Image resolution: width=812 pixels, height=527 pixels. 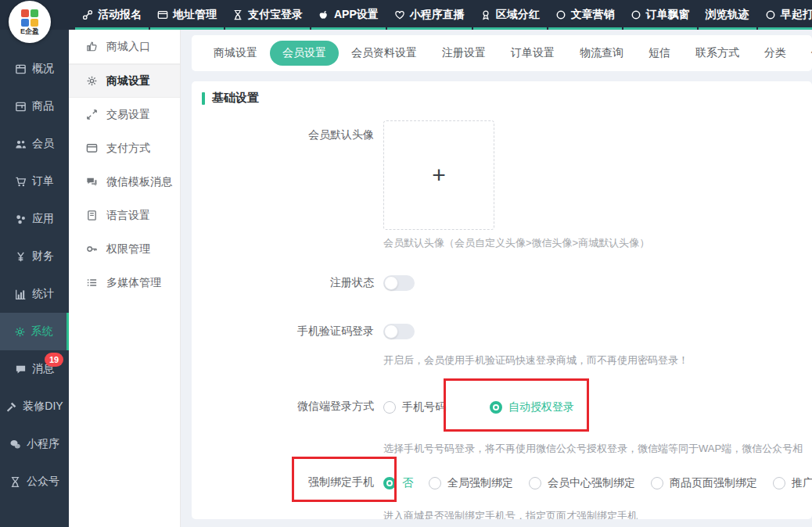 I want to click on wechat-login-row: 微信端登录方式 手机号码自动授权登录, so click(x=502, y=407).